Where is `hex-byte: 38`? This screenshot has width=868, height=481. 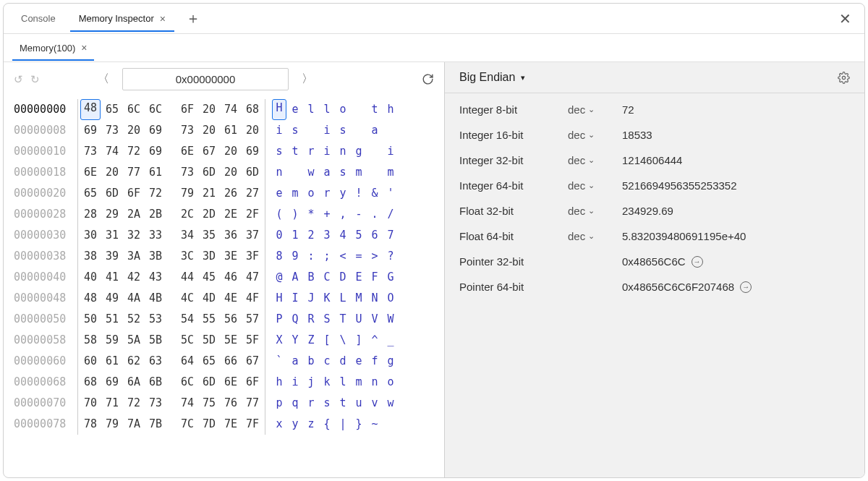 hex-byte: 38 is located at coordinates (90, 256).